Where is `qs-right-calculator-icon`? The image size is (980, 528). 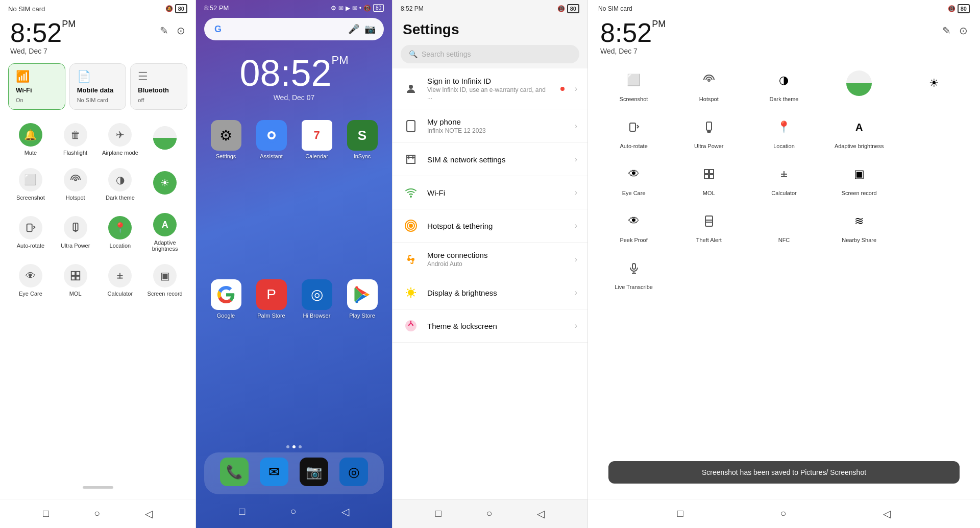 qs-right-calculator-icon is located at coordinates (784, 174).